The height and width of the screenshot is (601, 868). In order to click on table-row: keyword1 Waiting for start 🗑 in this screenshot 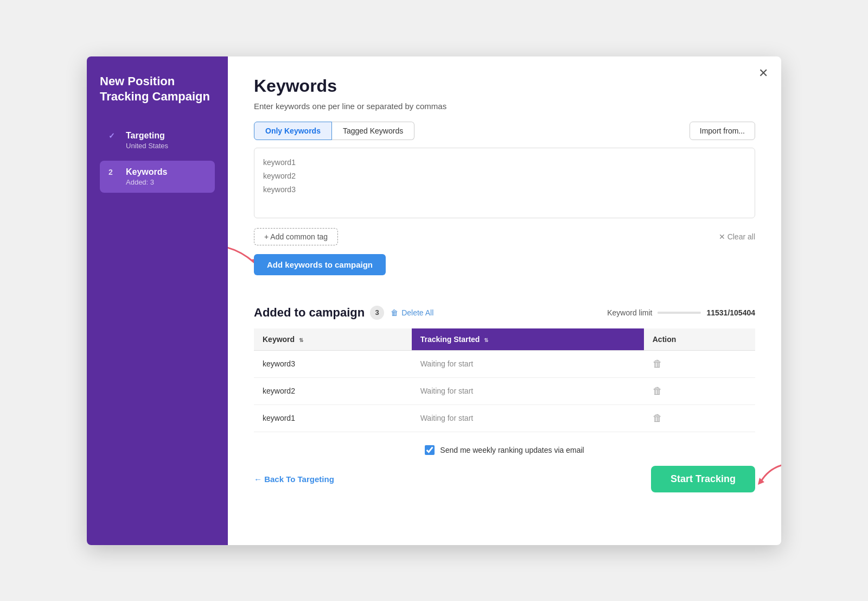, I will do `click(505, 418)`.